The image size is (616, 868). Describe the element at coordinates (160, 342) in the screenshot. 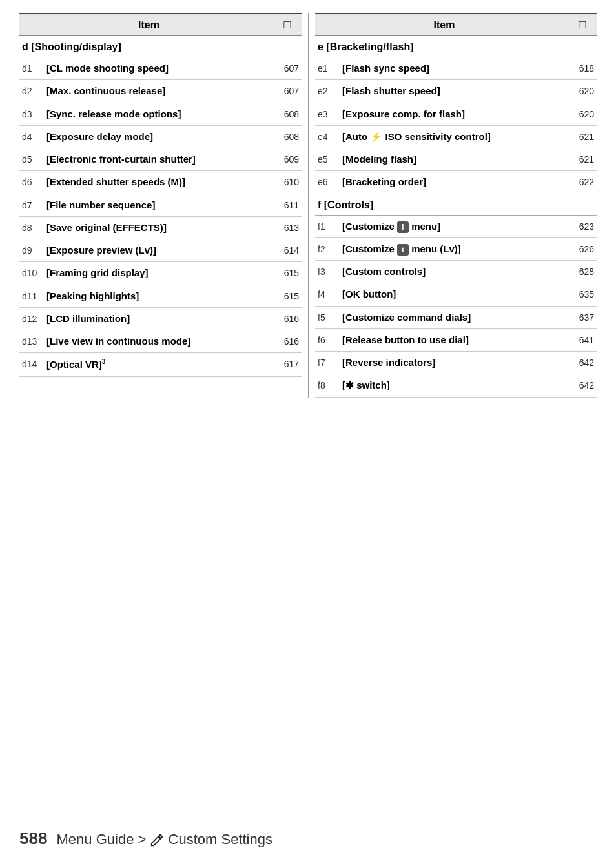

I see `table-row: d13 [Live view in continuous mode] 616` at that location.